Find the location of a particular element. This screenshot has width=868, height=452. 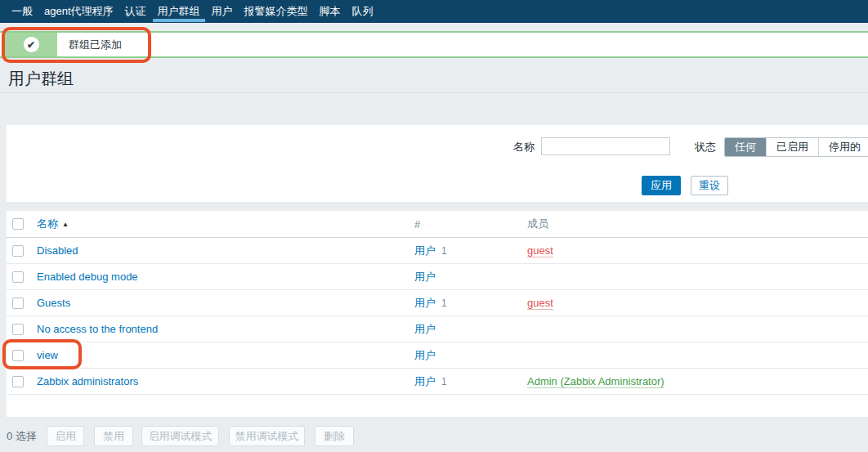

filter-name-label: 名称 is located at coordinates (524, 147).